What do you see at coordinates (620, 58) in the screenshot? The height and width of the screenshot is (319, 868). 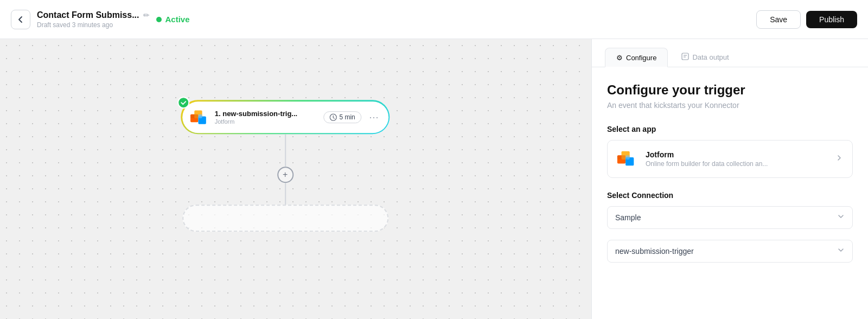 I see `configure-icon: ⚙` at bounding box center [620, 58].